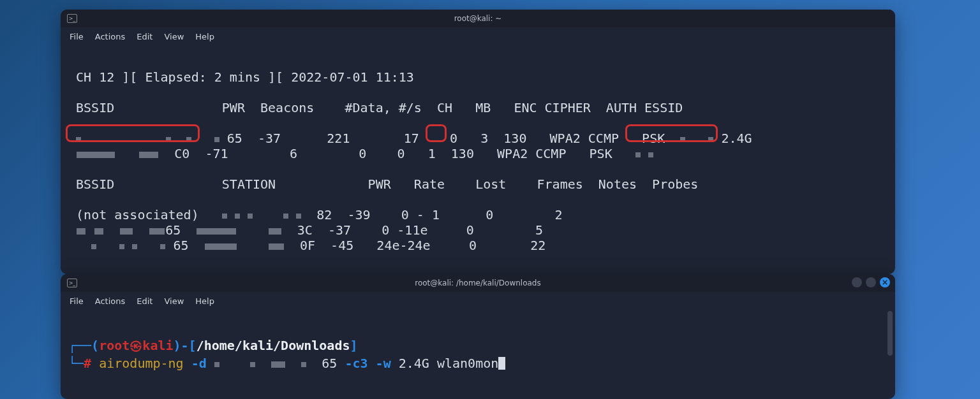  Describe the element at coordinates (871, 282) in the screenshot. I see `window-controls` at that location.